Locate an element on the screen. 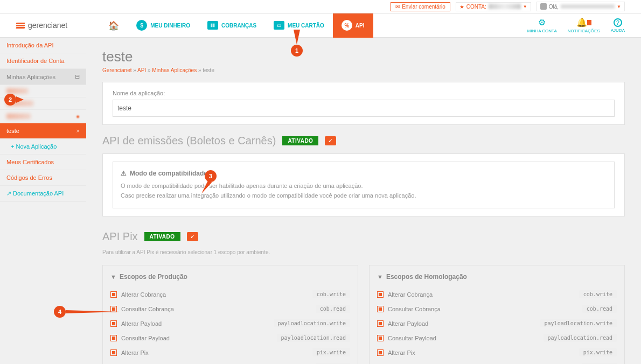  scope-label: Alterar Pix is located at coordinates (135, 353).